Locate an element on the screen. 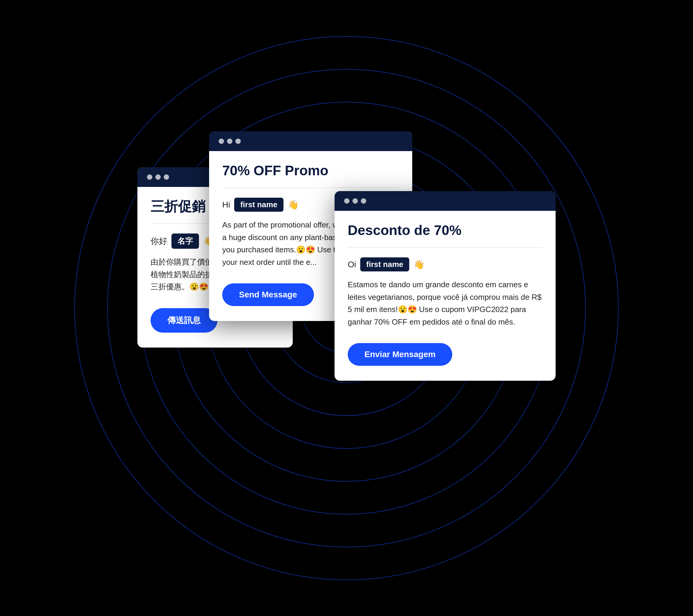 This screenshot has height=616, width=693. card-portuguese-title: Desconto de 70% is located at coordinates (445, 230).